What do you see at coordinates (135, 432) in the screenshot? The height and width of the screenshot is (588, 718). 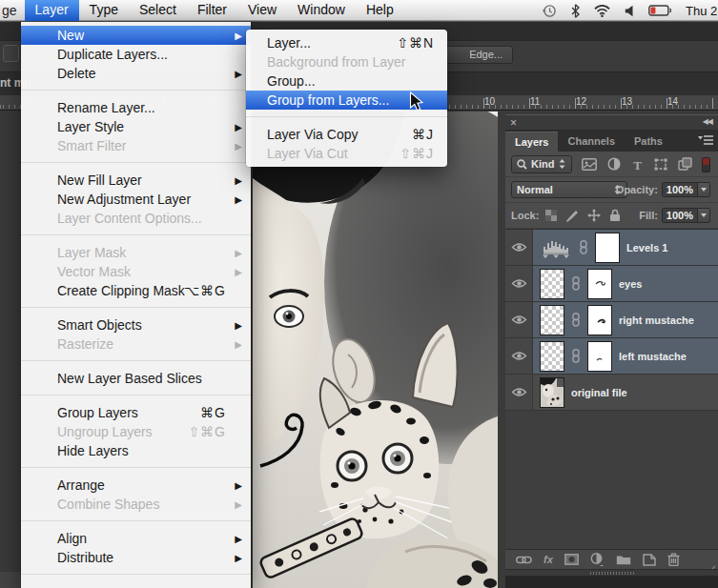 I see `menu-item-ungroup-layers: Ungroup Layers⇧⌘G` at bounding box center [135, 432].